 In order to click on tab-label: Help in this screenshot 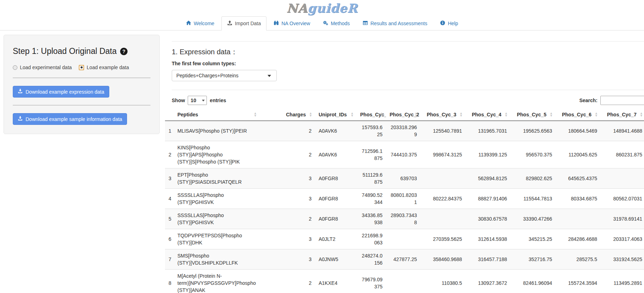, I will do `click(453, 23)`.